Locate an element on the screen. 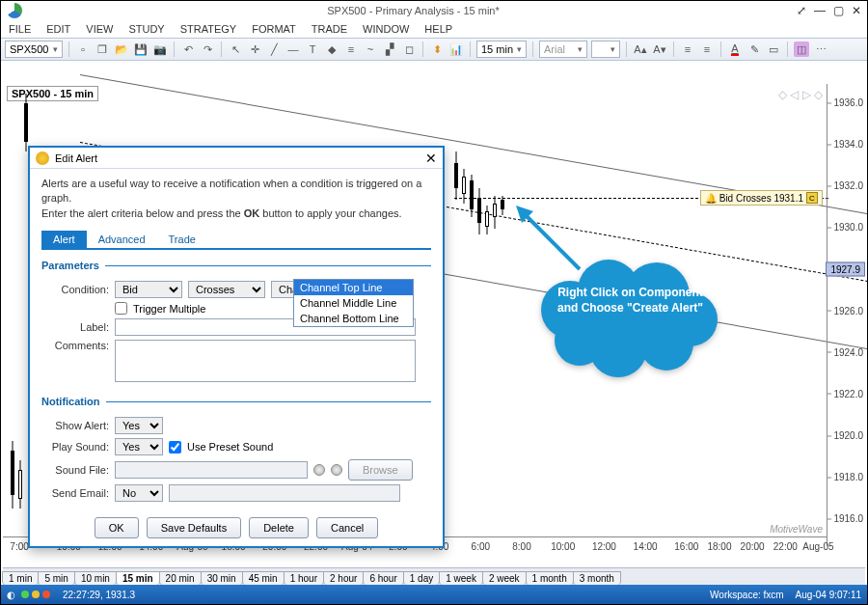  send-email-label: Send Email: is located at coordinates (75, 493).